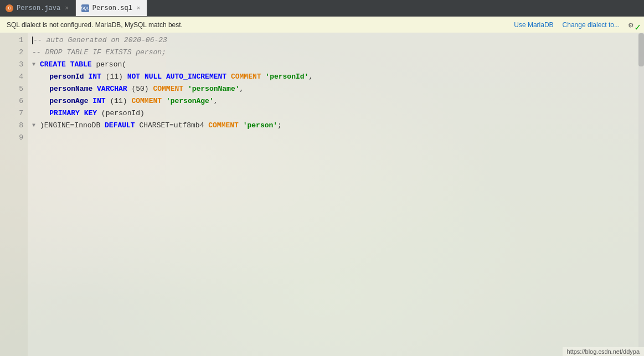 The height and width of the screenshot is (356, 644). Describe the element at coordinates (39, 8) in the screenshot. I see `tab-label-java: Person.java` at that location.